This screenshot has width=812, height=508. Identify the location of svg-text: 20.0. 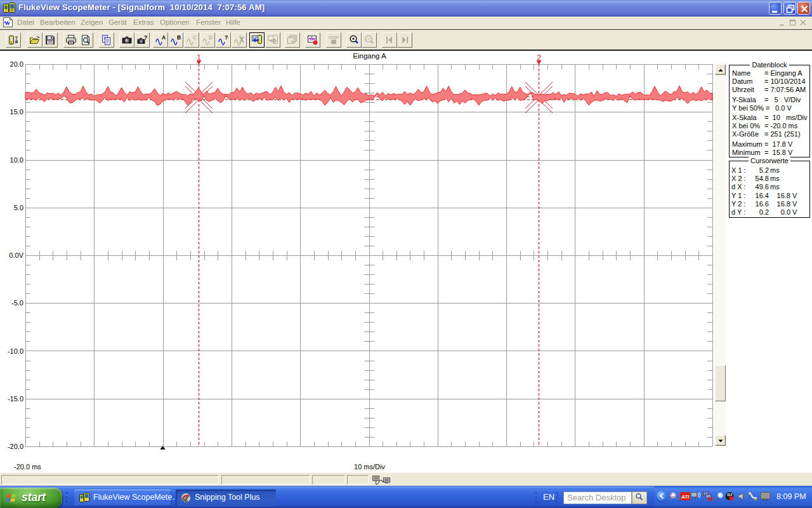
(16, 64).